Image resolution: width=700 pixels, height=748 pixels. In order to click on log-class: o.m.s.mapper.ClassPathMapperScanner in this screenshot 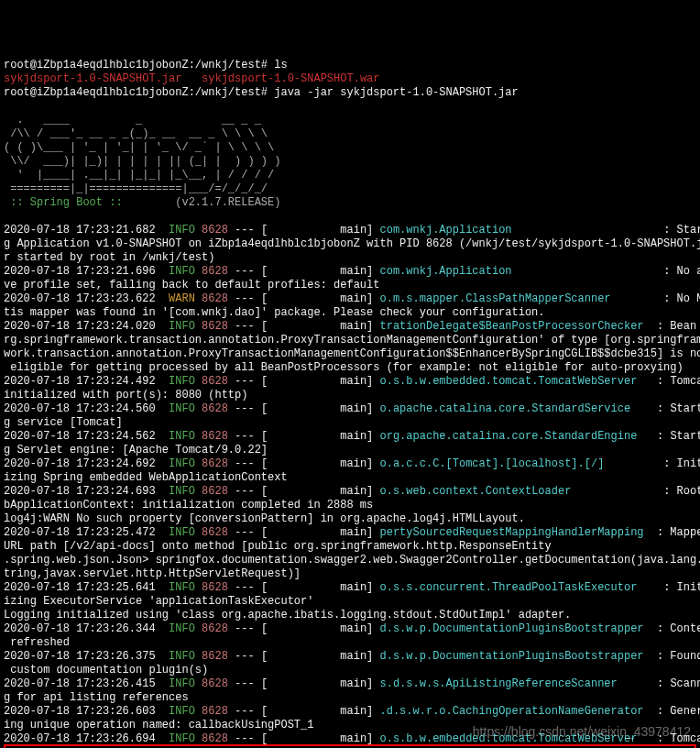, I will do `click(496, 299)`.